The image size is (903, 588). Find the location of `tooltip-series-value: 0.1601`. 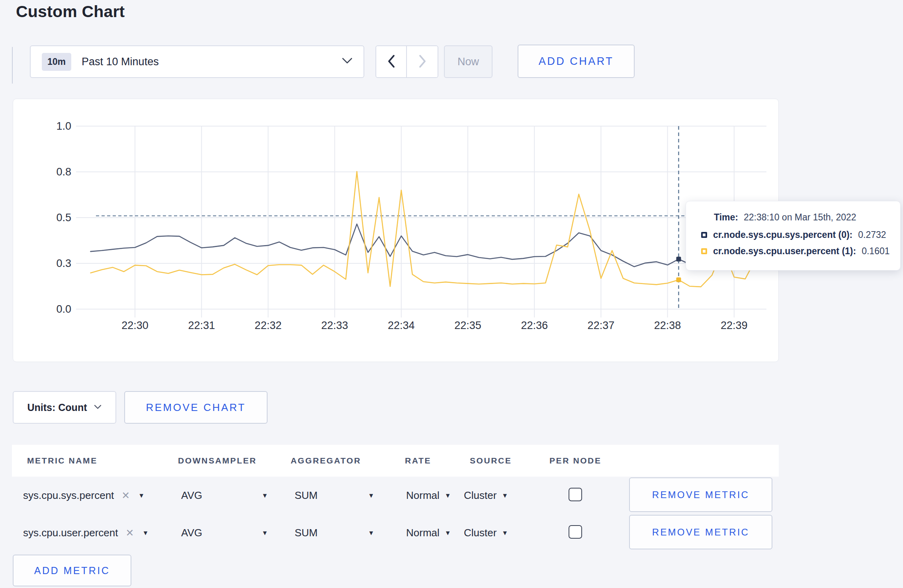

tooltip-series-value: 0.1601 is located at coordinates (876, 251).